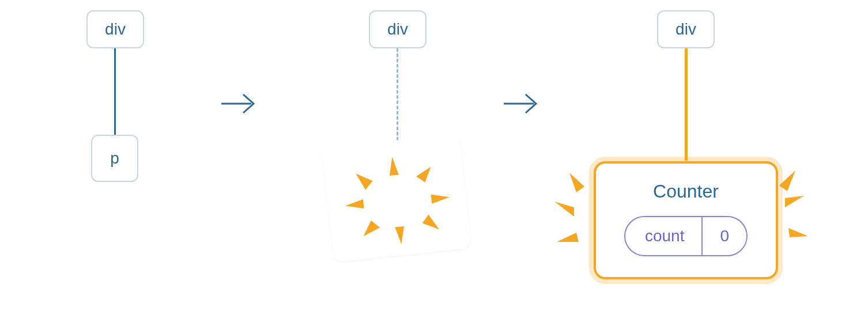 Image resolution: width=868 pixels, height=334 pixels. Describe the element at coordinates (398, 94) in the screenshot. I see `connector-dashed` at that location.